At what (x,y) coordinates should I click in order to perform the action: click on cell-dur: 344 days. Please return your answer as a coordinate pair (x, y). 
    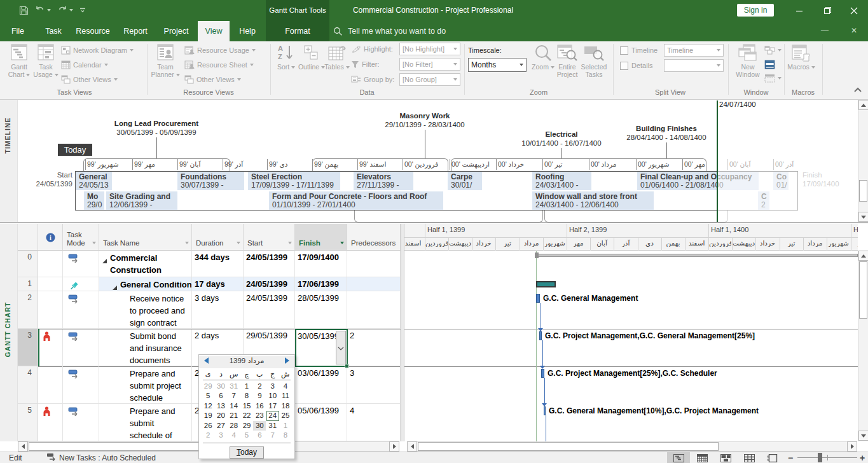
    Looking at the image, I should click on (217, 264).